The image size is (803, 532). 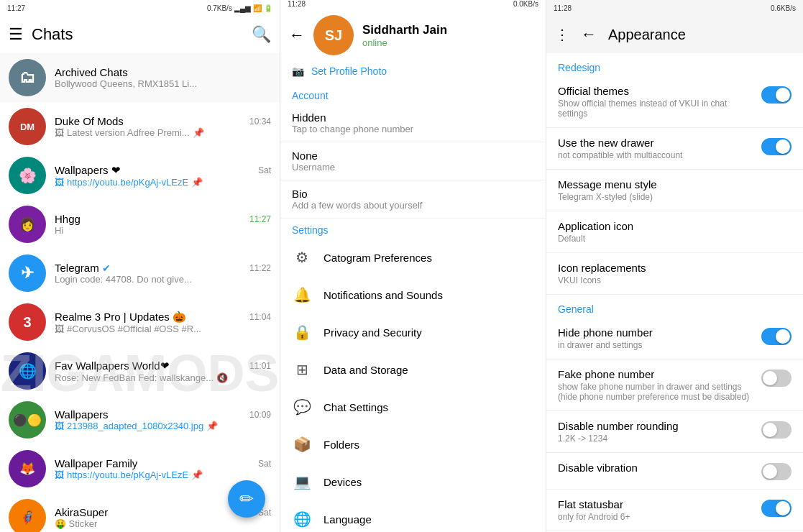 What do you see at coordinates (139, 127) in the screenshot?
I see `chat-item-dukeofmods: DM Duke Of Mods 10:34 🖼 Latest version A…` at bounding box center [139, 127].